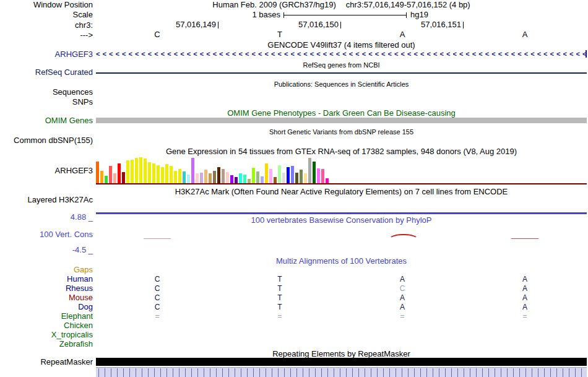 The width and height of the screenshot is (588, 377). Describe the element at coordinates (64, 72) in the screenshot. I see `track-label-refseq-curated: RefSeq Curated` at that location.